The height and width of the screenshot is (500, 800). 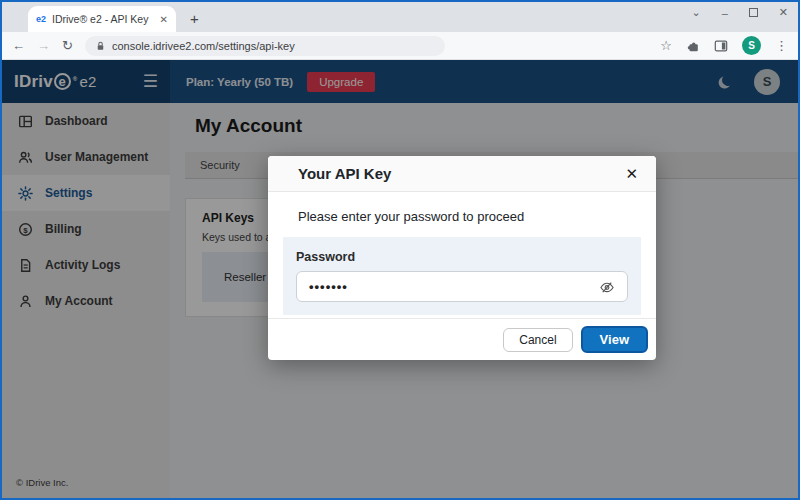 I want to click on back-icon: ←, so click(x=18, y=46).